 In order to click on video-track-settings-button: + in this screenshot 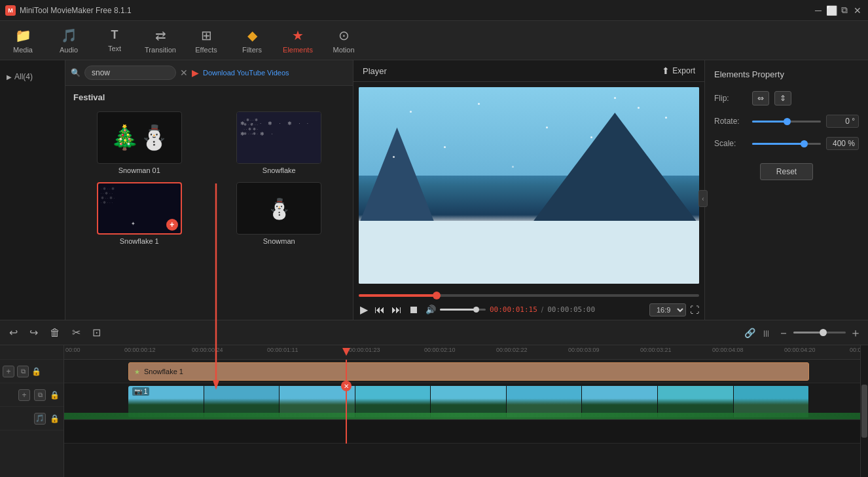, I will do `click(24, 395)`.